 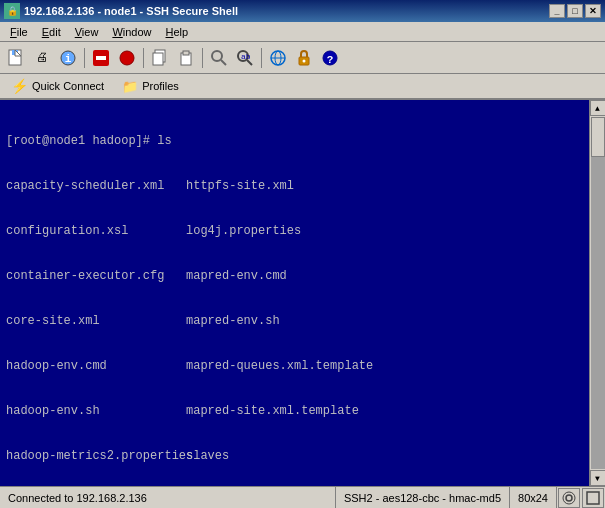 What do you see at coordinates (121, 11) in the screenshot?
I see `title-bar-left: 🔒 192.168.2.136 - node1 - SSH Secure She…` at bounding box center [121, 11].